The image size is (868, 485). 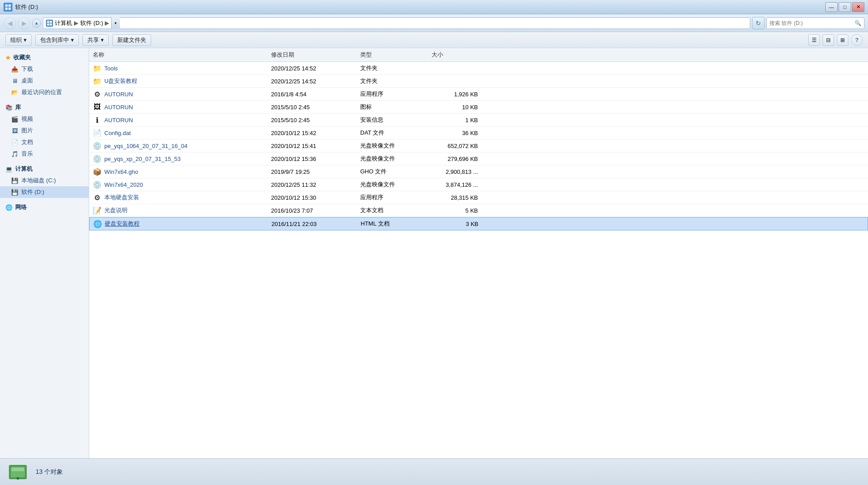 I want to click on sidebar-item-music: 🎵 音乐, so click(x=45, y=154).